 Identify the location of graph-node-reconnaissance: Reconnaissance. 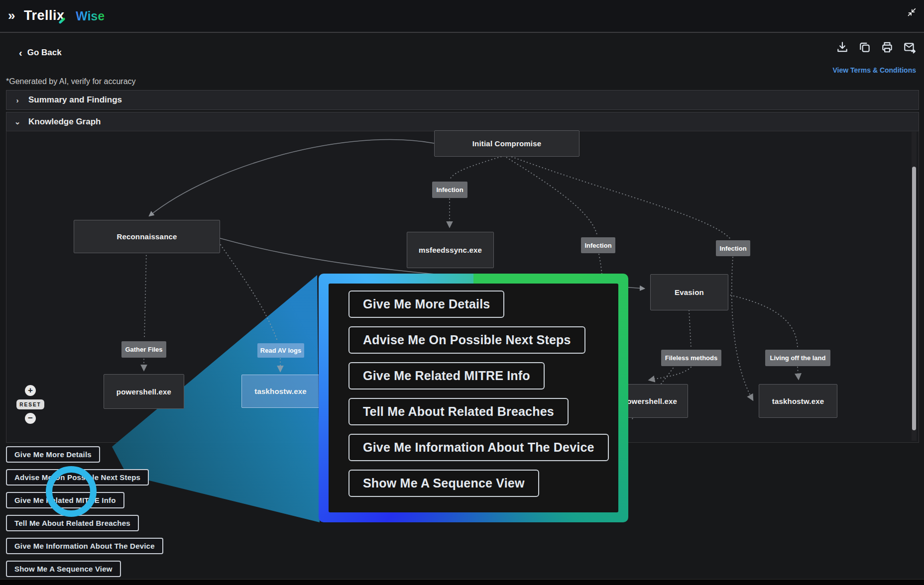
(147, 237).